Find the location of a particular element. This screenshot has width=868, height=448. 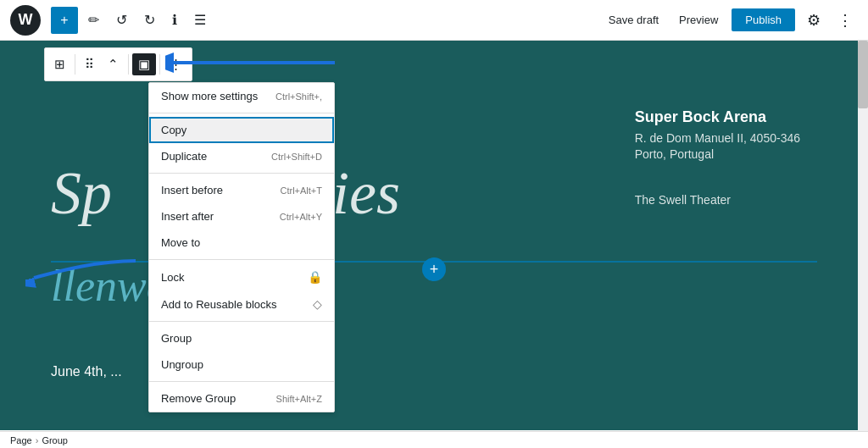

menu-insert-before: Insert before Ctrl+Alt+T is located at coordinates (242, 190).